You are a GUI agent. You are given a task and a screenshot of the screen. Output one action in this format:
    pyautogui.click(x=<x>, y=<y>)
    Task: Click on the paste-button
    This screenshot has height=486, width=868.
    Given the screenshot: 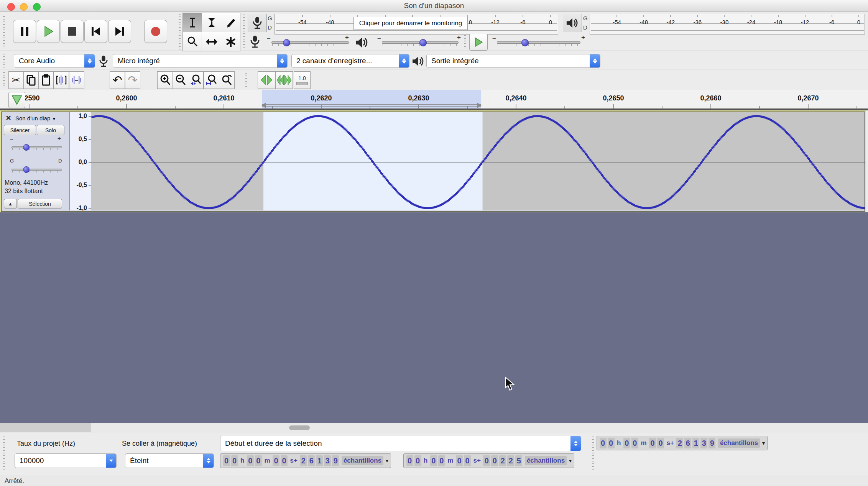 What is the action you would take?
    pyautogui.click(x=46, y=80)
    